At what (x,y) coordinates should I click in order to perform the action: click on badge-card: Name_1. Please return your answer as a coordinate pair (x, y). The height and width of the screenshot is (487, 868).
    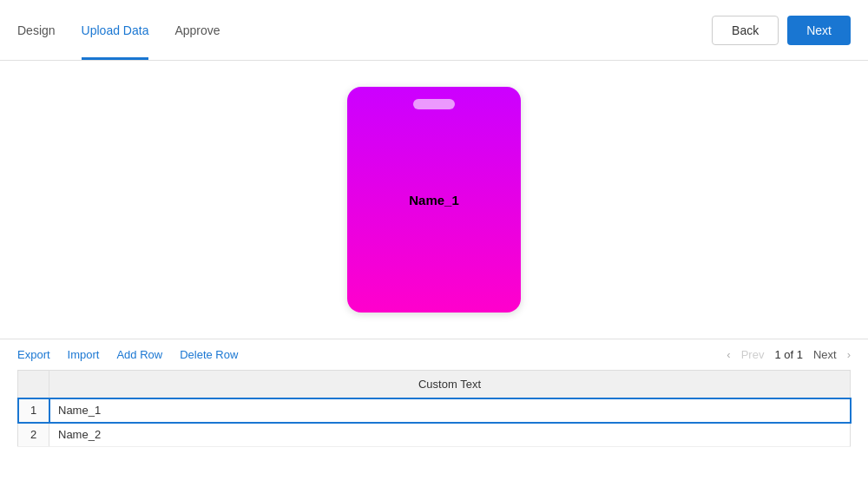
    Looking at the image, I should click on (434, 200).